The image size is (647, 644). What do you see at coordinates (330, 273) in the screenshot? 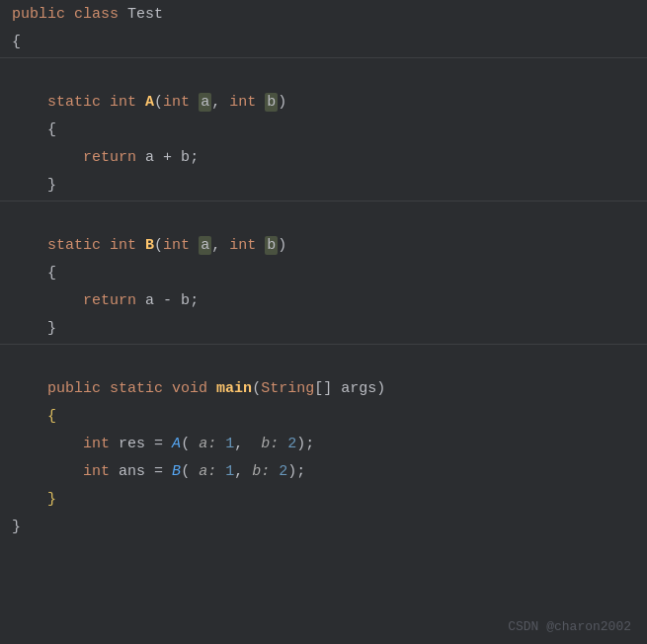
I see `line-content-10: {` at bounding box center [330, 273].